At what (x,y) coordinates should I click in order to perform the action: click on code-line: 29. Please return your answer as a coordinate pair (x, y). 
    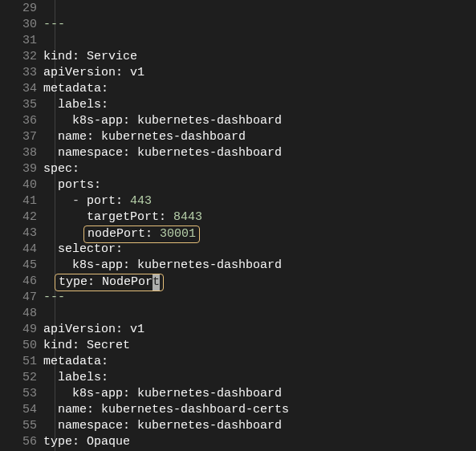
    Looking at the image, I should click on (238, 9).